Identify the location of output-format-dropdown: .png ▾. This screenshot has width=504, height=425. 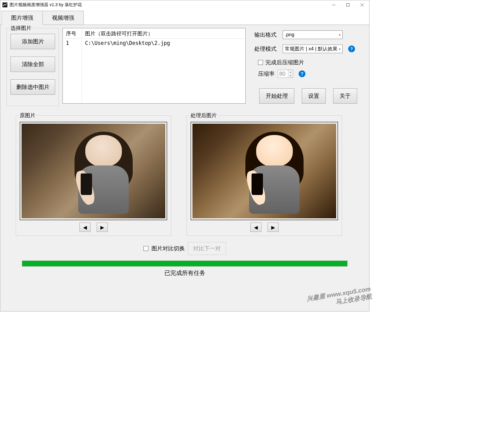
(313, 35).